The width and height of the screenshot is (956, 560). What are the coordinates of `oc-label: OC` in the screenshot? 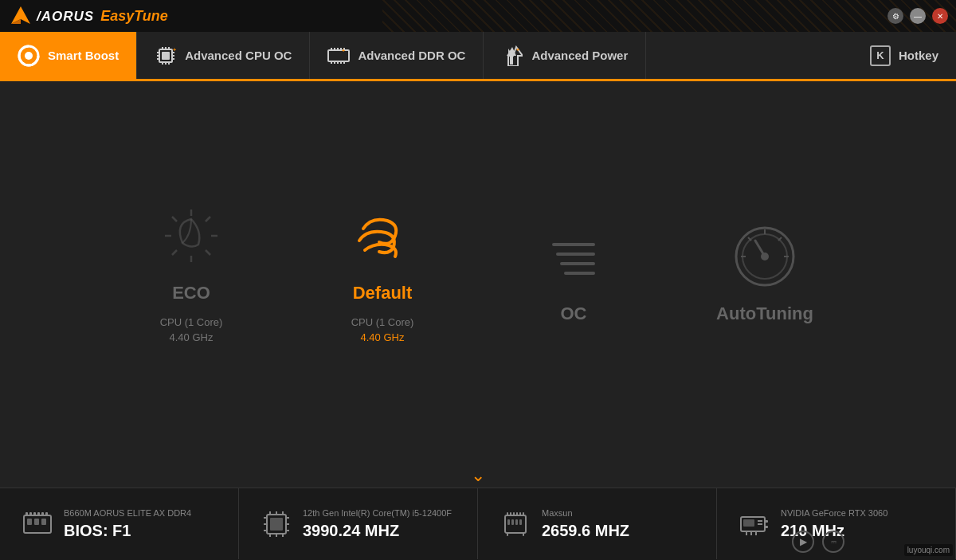 It's located at (574, 314).